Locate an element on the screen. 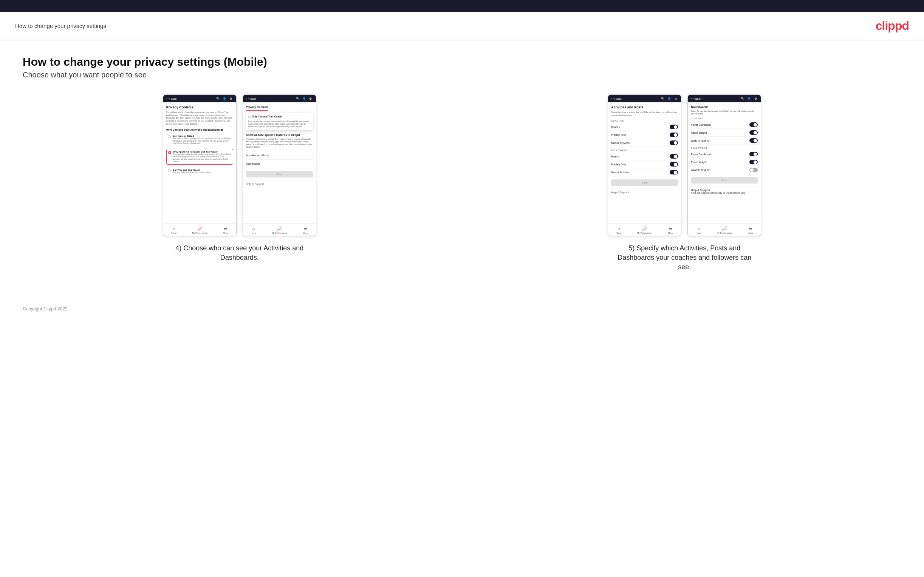 The image size is (924, 577). save-button-4: Save is located at coordinates (724, 180).